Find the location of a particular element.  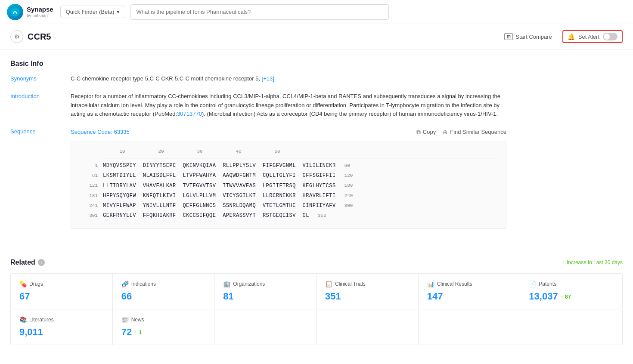

related-card-label: 🏢 Organizations is located at coordinates (265, 284).